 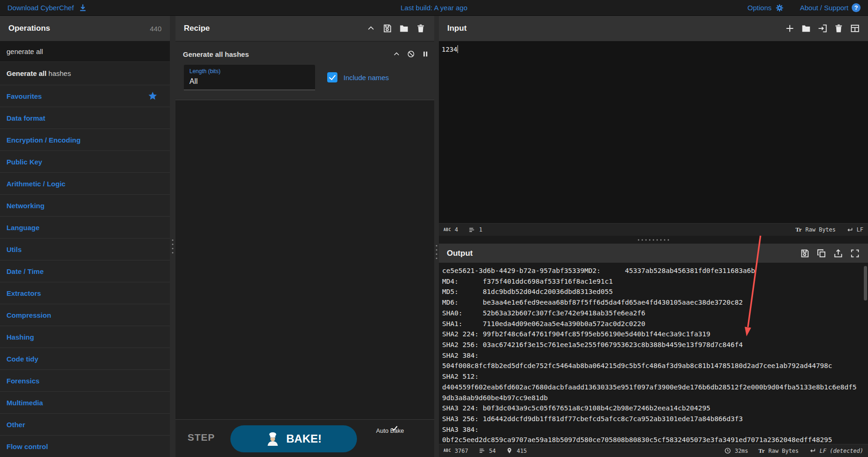 What do you see at coordinates (784, 451) in the screenshot?
I see `output-encoding: Raw Bytes` at bounding box center [784, 451].